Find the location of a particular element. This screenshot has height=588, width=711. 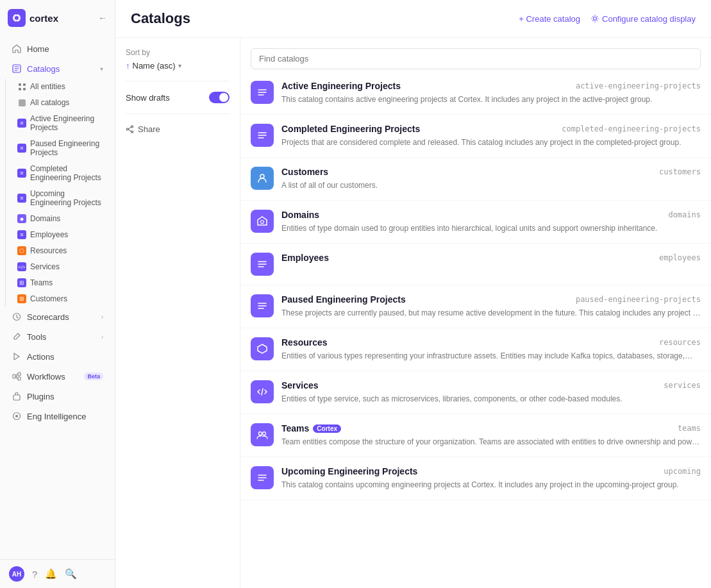

catalog-item-domains: Domains domains Entities of type domain … is located at coordinates (476, 222).